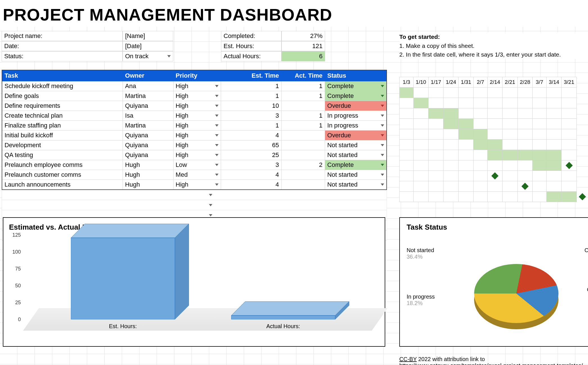 Image resolution: width=588 pixels, height=365 pixels. Describe the element at coordinates (62, 136) in the screenshot. I see `cell-task: Initial build kickoff` at that location.